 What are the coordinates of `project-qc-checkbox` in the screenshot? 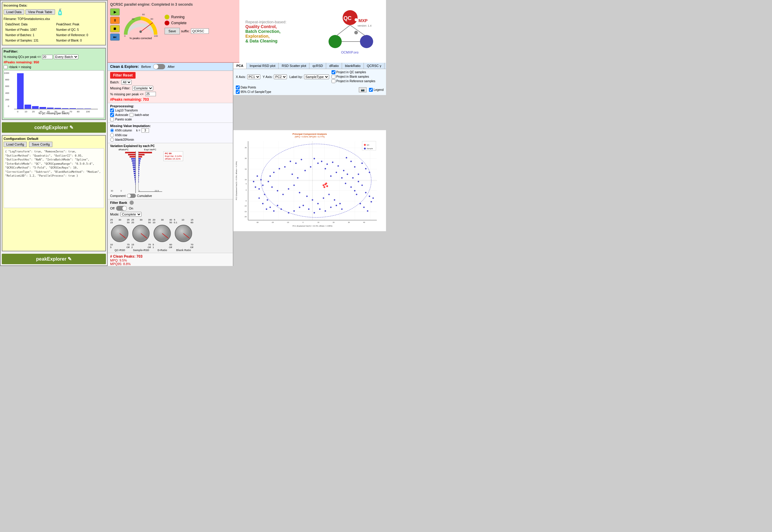 It's located at (334, 72).